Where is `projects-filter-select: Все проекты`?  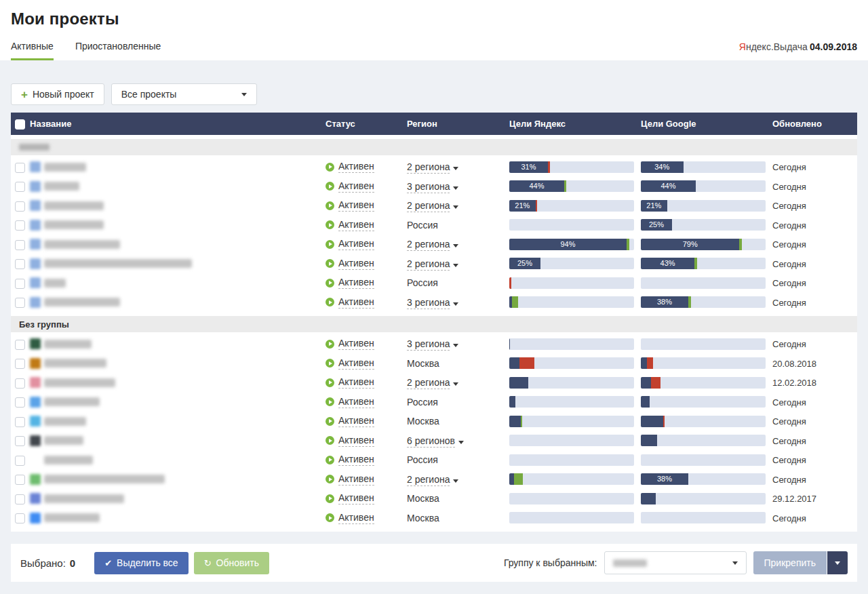 projects-filter-select: Все проекты is located at coordinates (184, 94).